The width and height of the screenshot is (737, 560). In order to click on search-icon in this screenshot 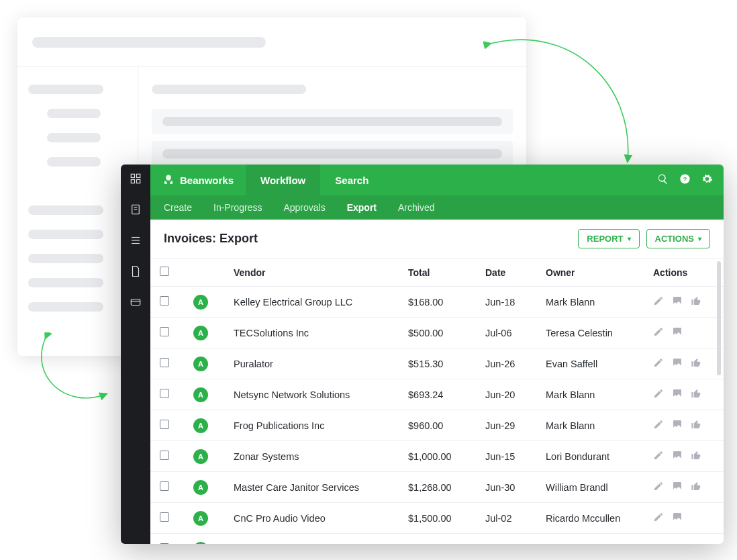, I will do `click(663, 180)`.